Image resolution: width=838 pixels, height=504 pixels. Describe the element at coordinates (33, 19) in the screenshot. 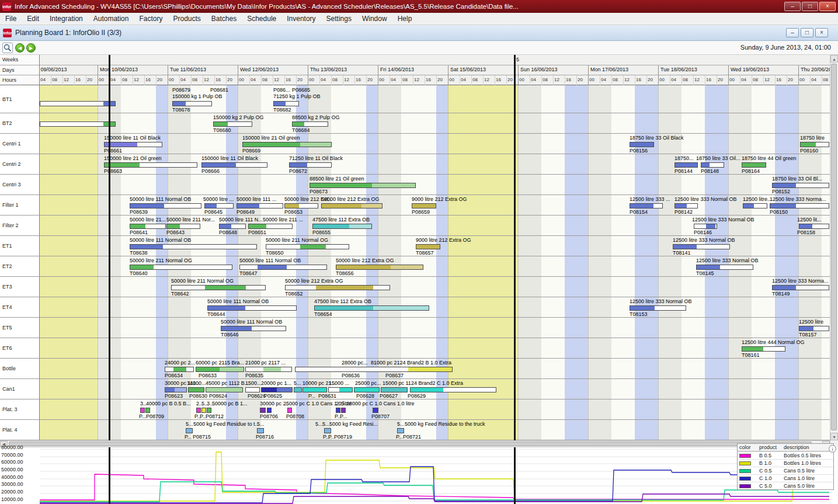

I see `menu-item-edit: Edit` at that location.